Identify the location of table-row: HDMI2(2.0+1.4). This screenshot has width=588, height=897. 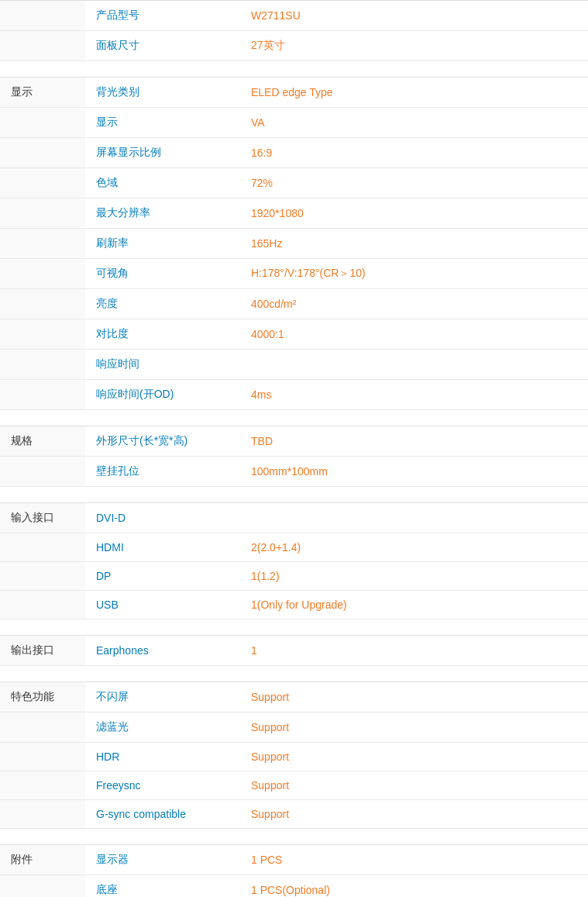
(294, 547).